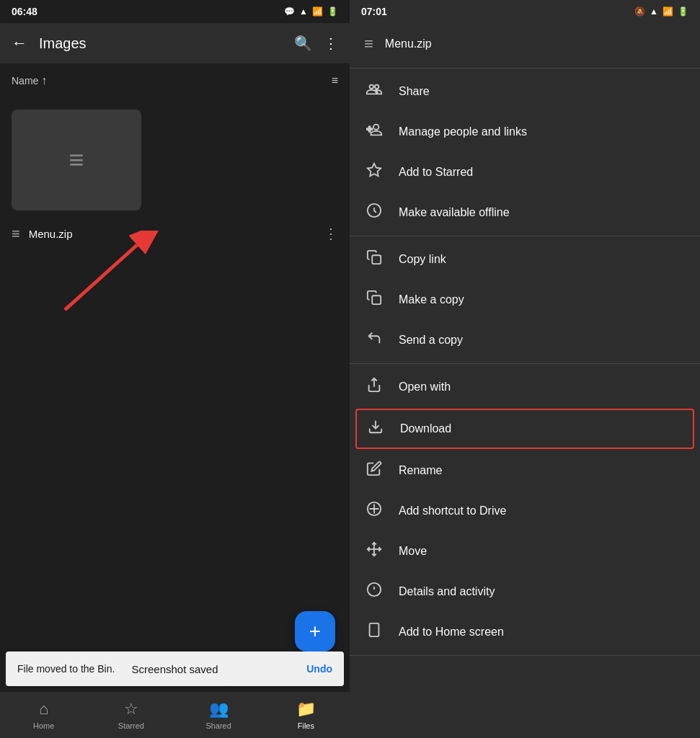 This screenshot has height=738, width=700. Describe the element at coordinates (76, 160) in the screenshot. I see `file-thumbnail: ≡` at that location.